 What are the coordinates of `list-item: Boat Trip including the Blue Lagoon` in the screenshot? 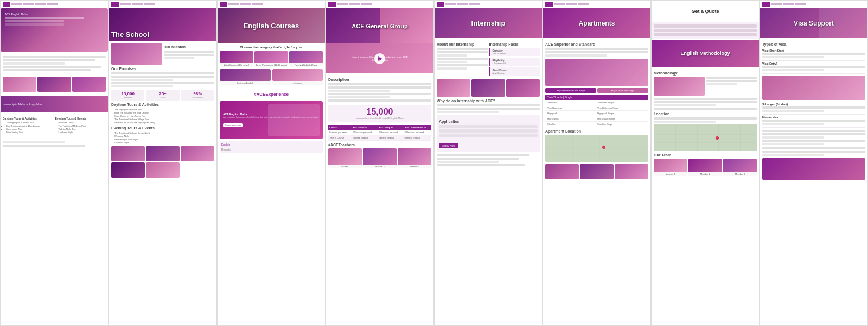 It's located at (30, 126).